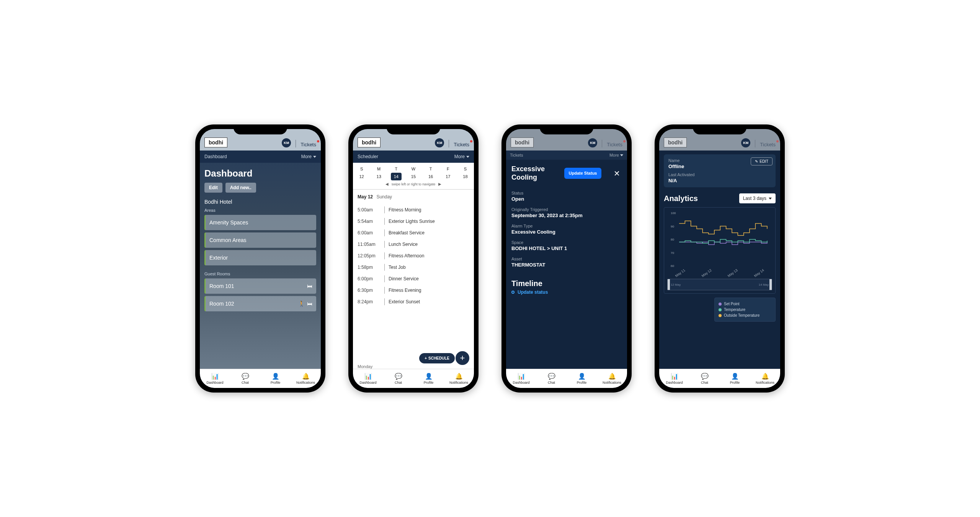 Image resolution: width=980 pixels, height=517 pixels. I want to click on edit-button: Edit, so click(214, 188).